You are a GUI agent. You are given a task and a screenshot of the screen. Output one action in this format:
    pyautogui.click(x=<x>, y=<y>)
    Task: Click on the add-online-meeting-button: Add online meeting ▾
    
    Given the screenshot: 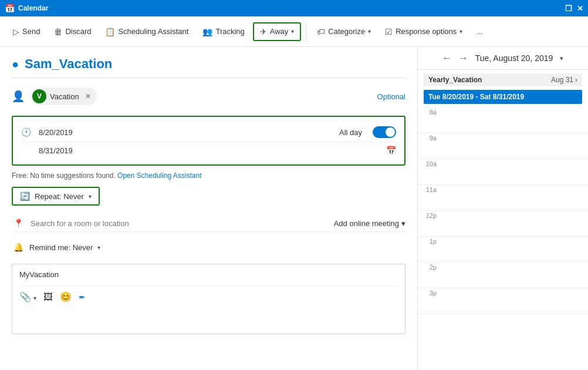 What is the action you would take?
    pyautogui.click(x=370, y=223)
    